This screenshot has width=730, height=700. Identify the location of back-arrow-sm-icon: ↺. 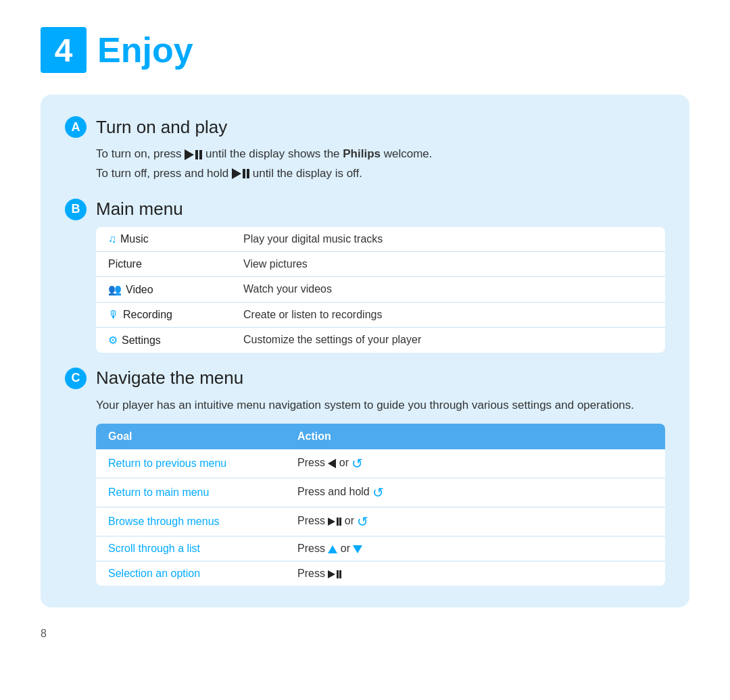
(362, 522).